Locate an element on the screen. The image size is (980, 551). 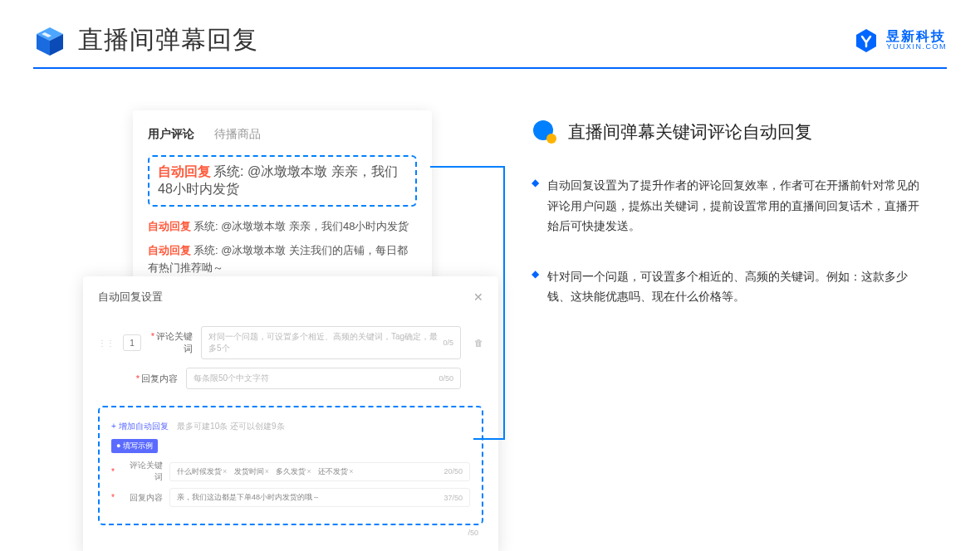
tab-user-comment: 用户评论 is located at coordinates (171, 134).